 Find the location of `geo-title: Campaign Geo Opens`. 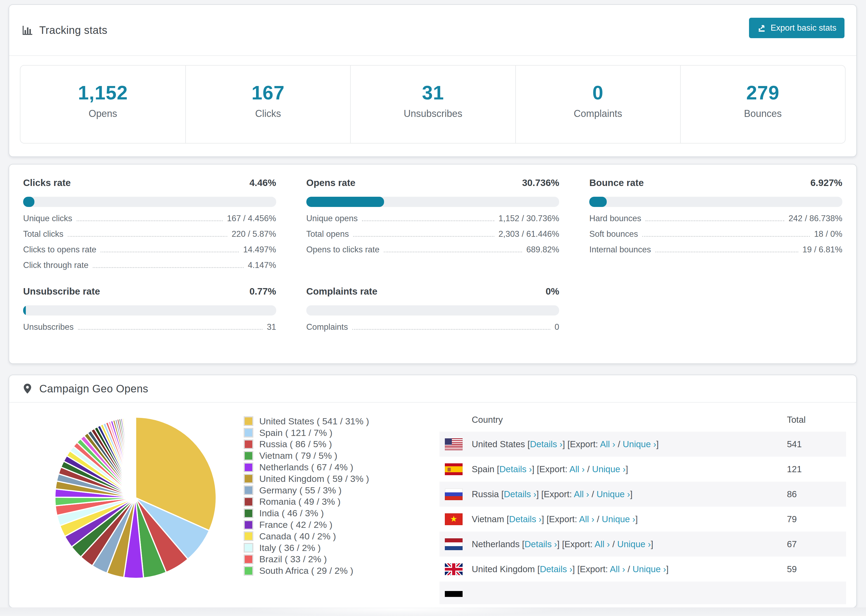

geo-title: Campaign Geo Opens is located at coordinates (93, 389).